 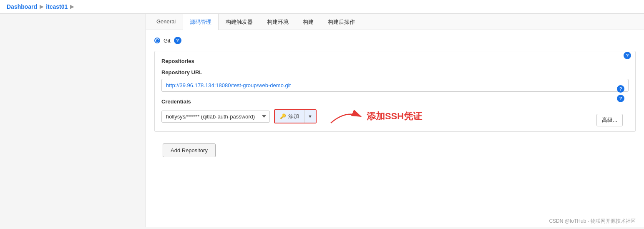 I want to click on add-btn-label: 添加, so click(x=294, y=116).